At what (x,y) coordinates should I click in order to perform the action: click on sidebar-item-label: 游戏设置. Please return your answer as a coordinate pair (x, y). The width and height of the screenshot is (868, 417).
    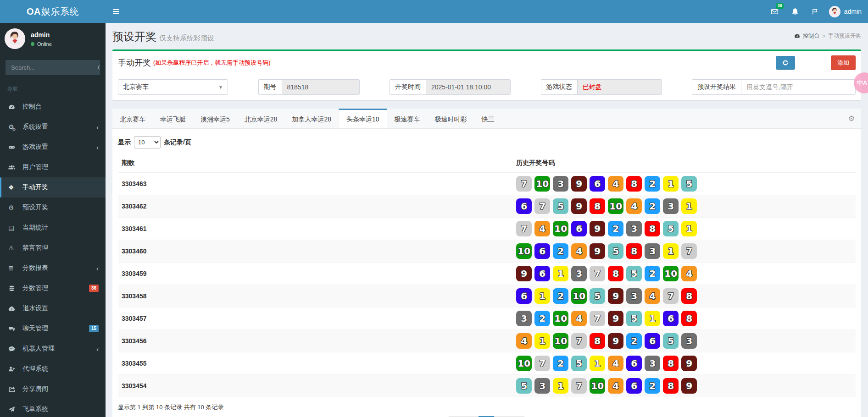
    Looking at the image, I should click on (35, 147).